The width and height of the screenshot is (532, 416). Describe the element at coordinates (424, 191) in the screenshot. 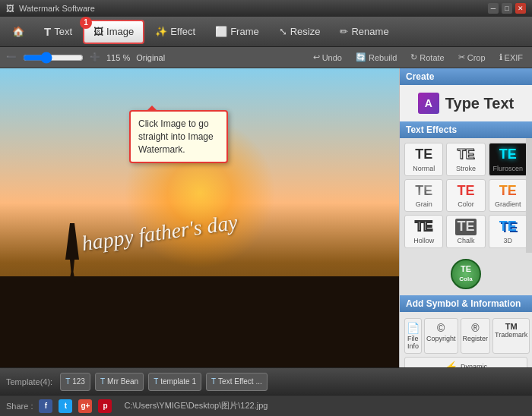

I see `te-grain: TE` at that location.